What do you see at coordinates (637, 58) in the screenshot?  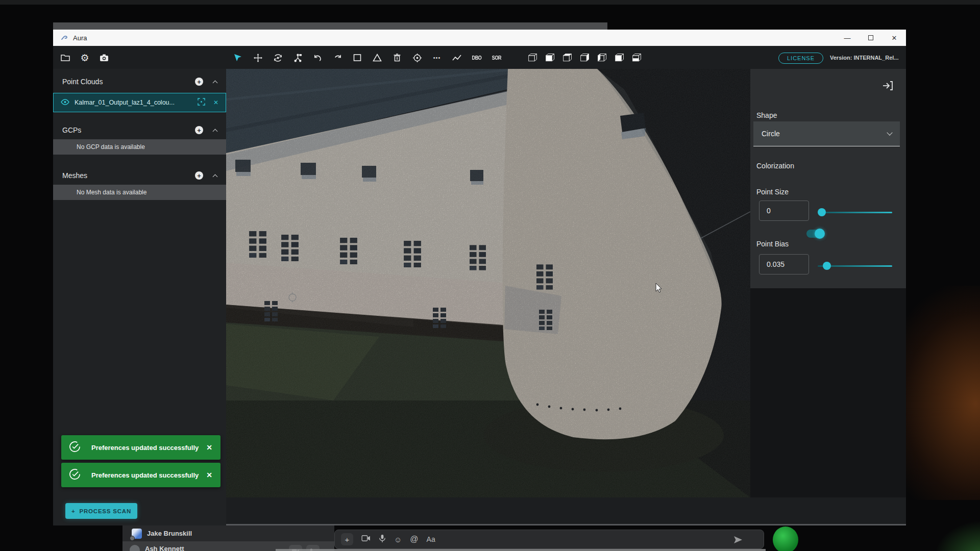 I see `view-cube-bottom-icon` at bounding box center [637, 58].